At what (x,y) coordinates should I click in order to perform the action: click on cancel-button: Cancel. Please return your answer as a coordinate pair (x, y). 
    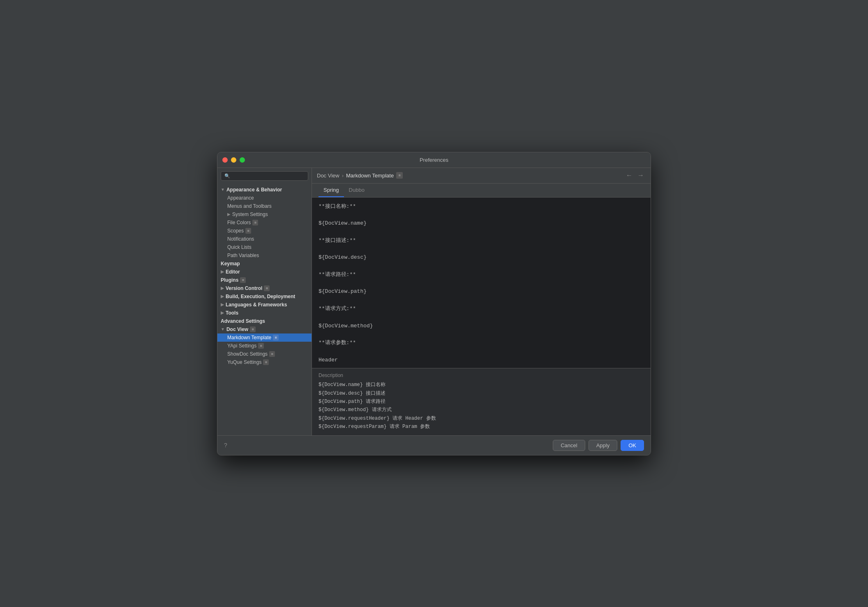
    Looking at the image, I should click on (569, 445).